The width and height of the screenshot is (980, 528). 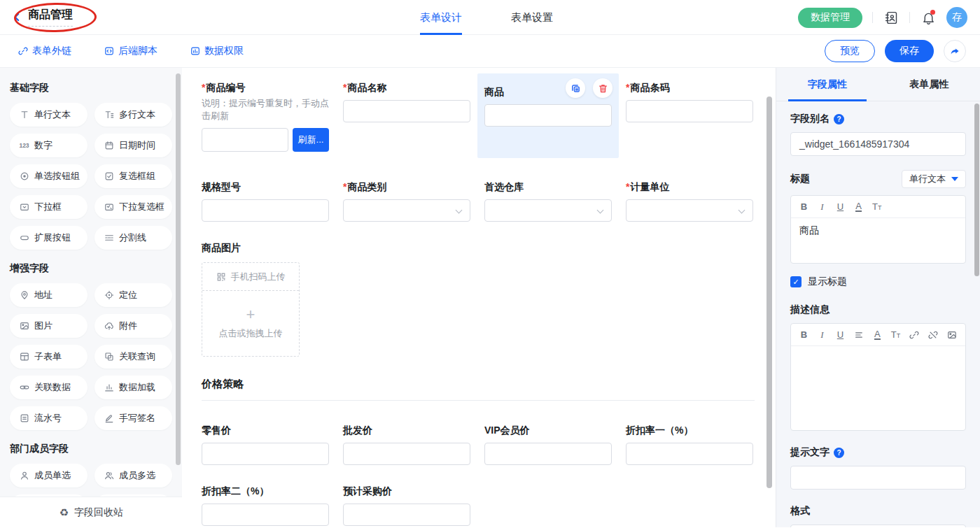 I want to click on imgtool-tool-icon, so click(x=952, y=335).